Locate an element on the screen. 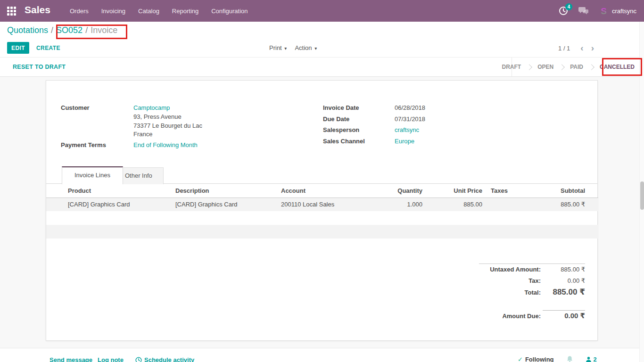 The width and height of the screenshot is (644, 362). breadcrumb-so052: SO052 is located at coordinates (69, 30).